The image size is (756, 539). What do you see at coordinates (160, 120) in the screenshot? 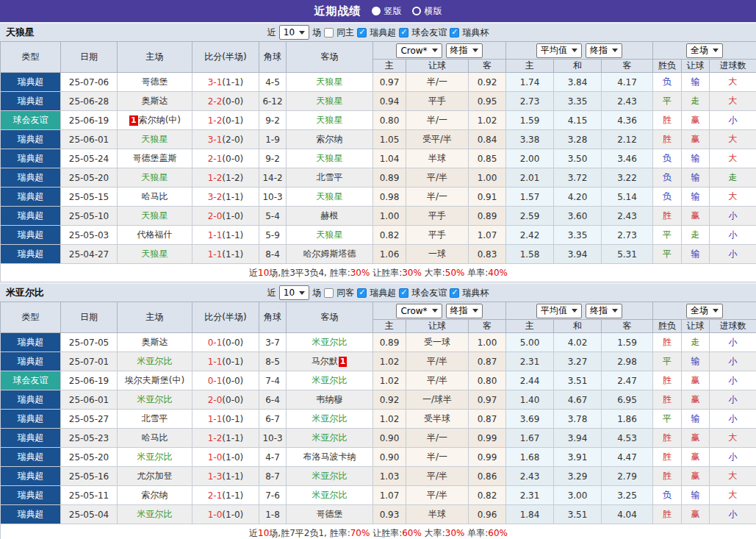
I see `home-team-name: 索尔纳(中)` at bounding box center [160, 120].